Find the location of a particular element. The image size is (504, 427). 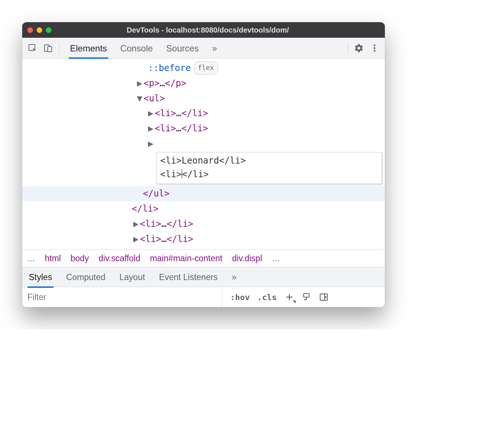

styles-filter-row: :hov .cls is located at coordinates (204, 297).